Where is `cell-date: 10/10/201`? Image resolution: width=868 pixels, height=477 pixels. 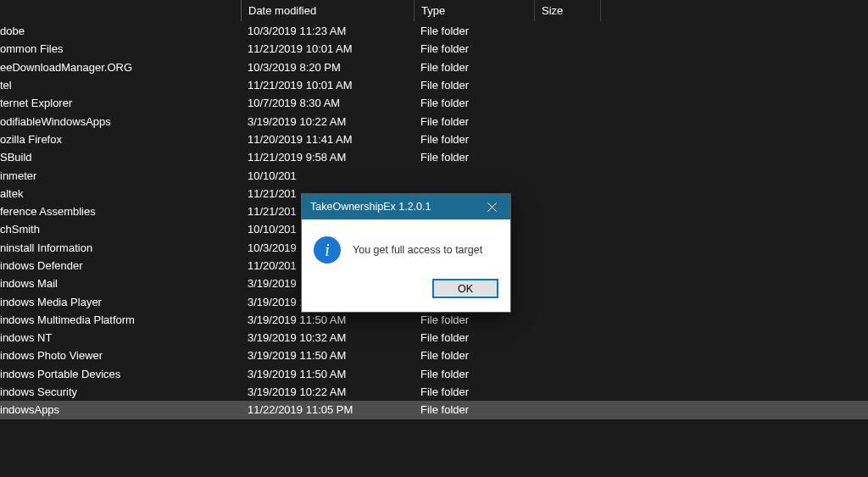 cell-date: 10/10/201 is located at coordinates (327, 176).